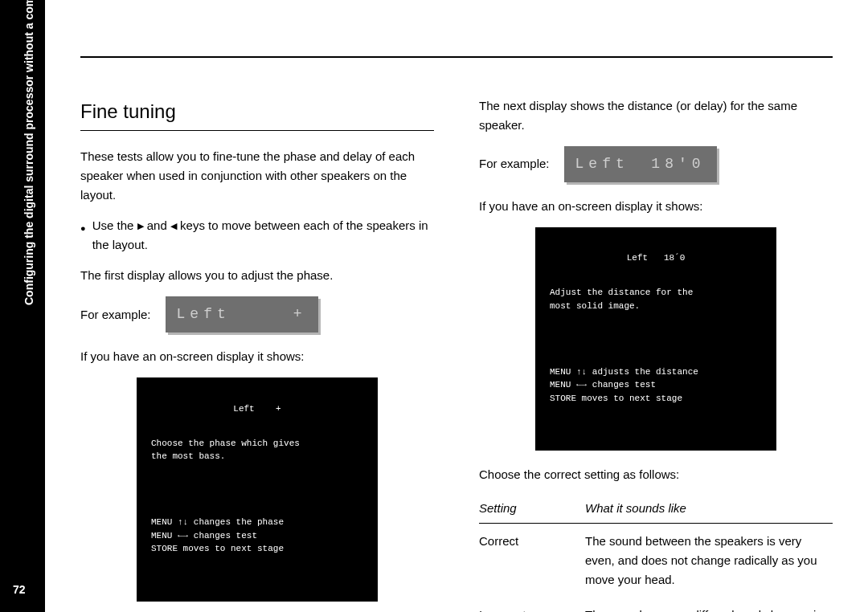  I want to click on top-horizontal-rule, so click(457, 57).